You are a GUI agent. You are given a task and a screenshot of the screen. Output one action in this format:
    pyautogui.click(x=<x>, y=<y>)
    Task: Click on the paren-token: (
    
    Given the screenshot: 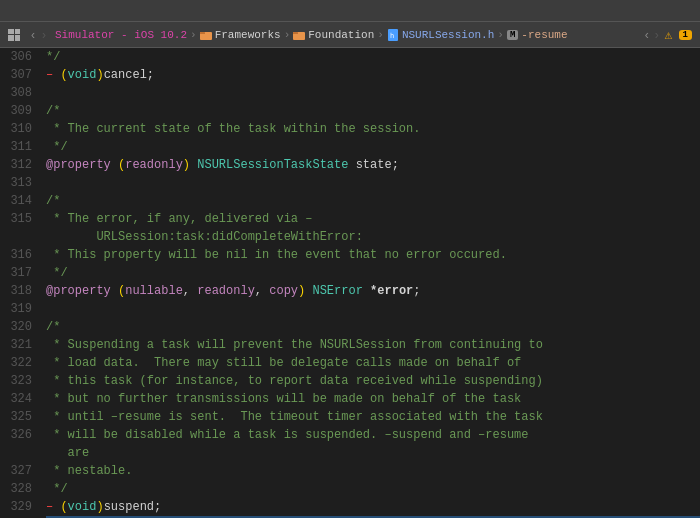 What is the action you would take?
    pyautogui.click(x=64, y=75)
    